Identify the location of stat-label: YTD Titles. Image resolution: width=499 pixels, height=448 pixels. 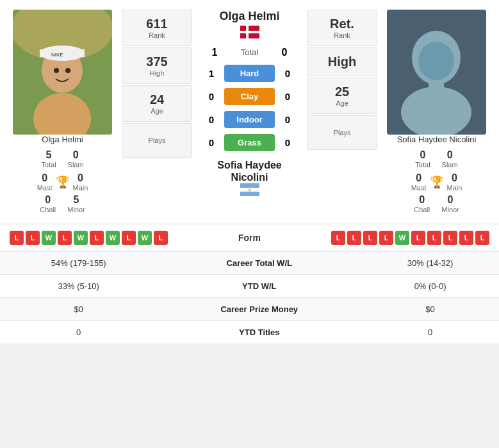
(259, 333).